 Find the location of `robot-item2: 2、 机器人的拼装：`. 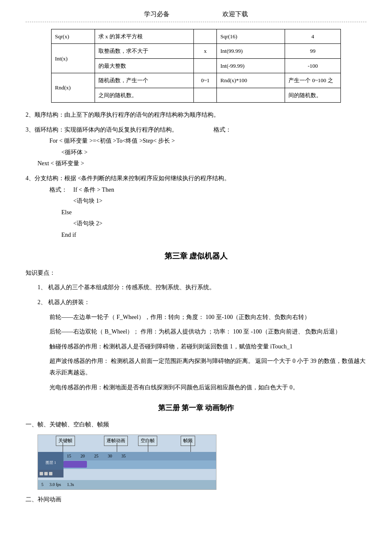

robot-item2: 2、 机器人的拼装： is located at coordinates (196, 302).